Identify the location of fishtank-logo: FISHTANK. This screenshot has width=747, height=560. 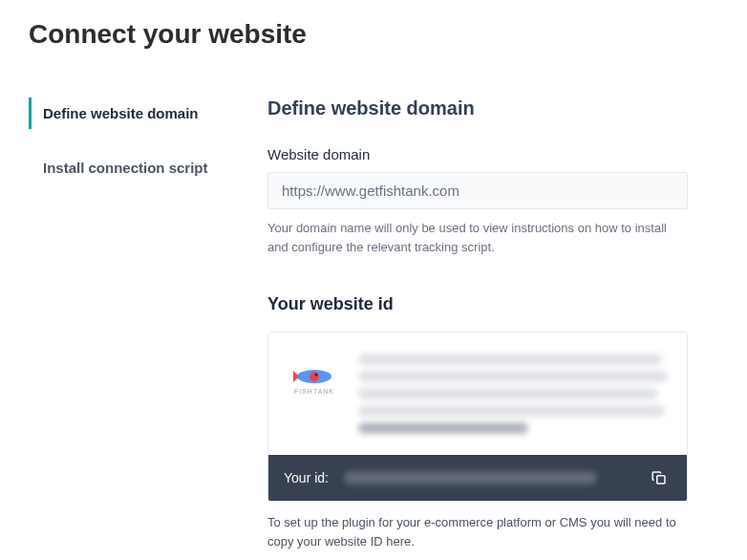
(314, 380).